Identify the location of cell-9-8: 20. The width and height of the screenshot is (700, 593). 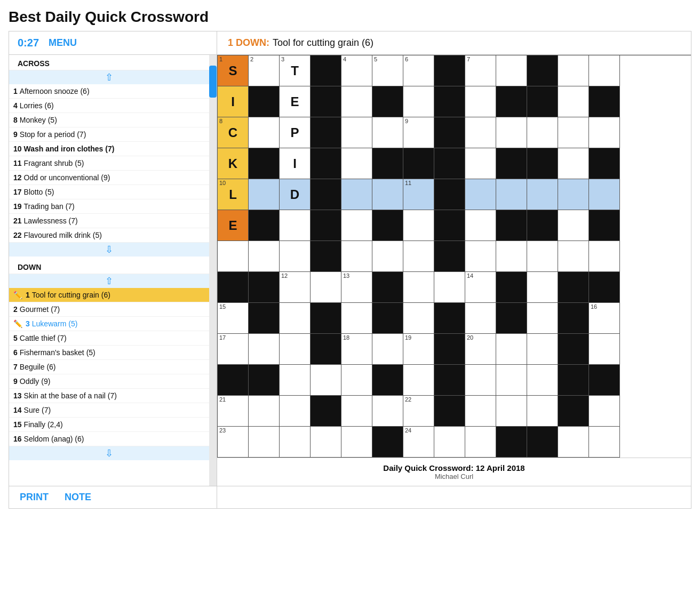
(481, 349).